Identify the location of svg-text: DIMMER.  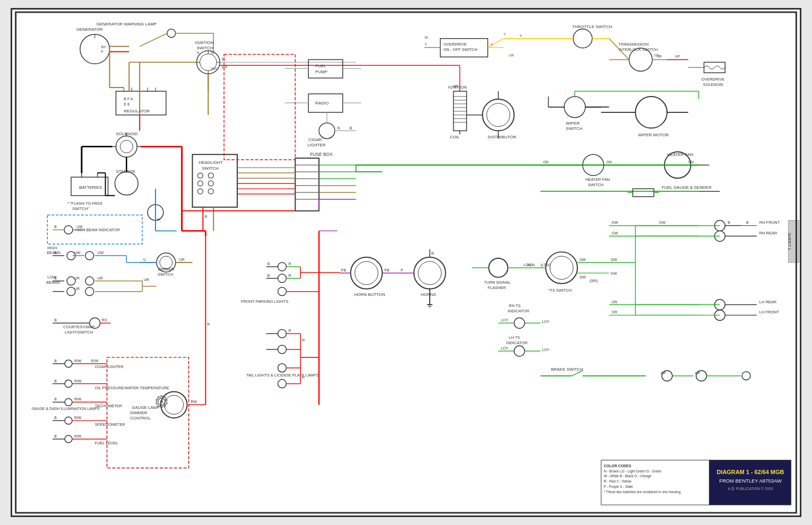
(139, 413).